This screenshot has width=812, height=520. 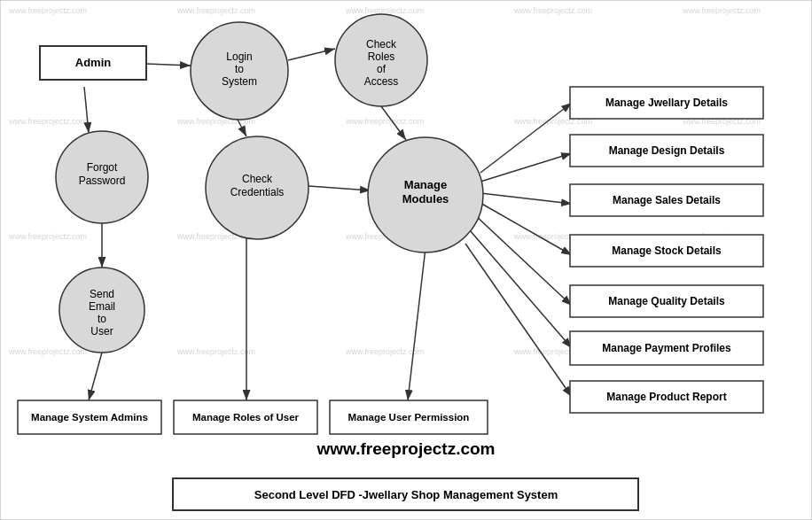 What do you see at coordinates (48, 237) in the screenshot?
I see `watermark-11: www.freeprojectz.com` at bounding box center [48, 237].